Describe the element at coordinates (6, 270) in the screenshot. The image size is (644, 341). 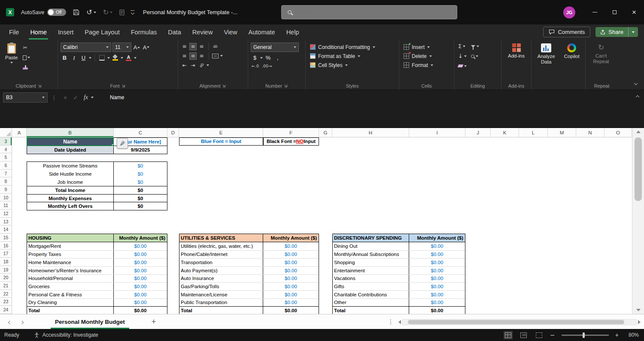
I see `row-header-19: 19` at that location.